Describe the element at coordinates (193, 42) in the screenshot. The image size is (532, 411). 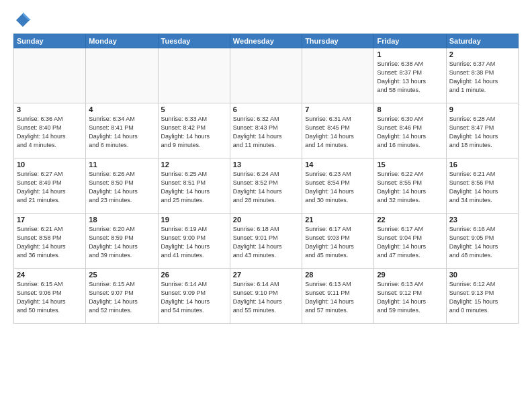
I see `weekday-header-tuesday: Tuesday` at that location.